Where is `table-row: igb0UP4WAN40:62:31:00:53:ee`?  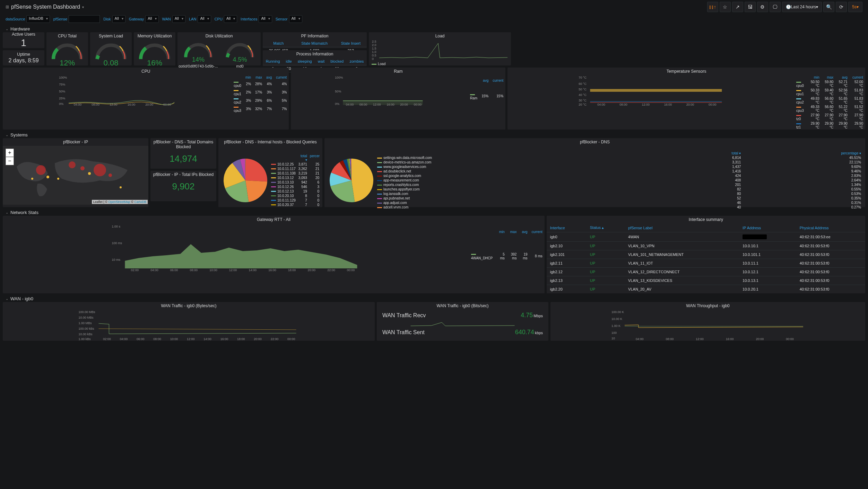 table-row: igb0UP4WAN40:62:31:00:53:ee is located at coordinates (706, 237).